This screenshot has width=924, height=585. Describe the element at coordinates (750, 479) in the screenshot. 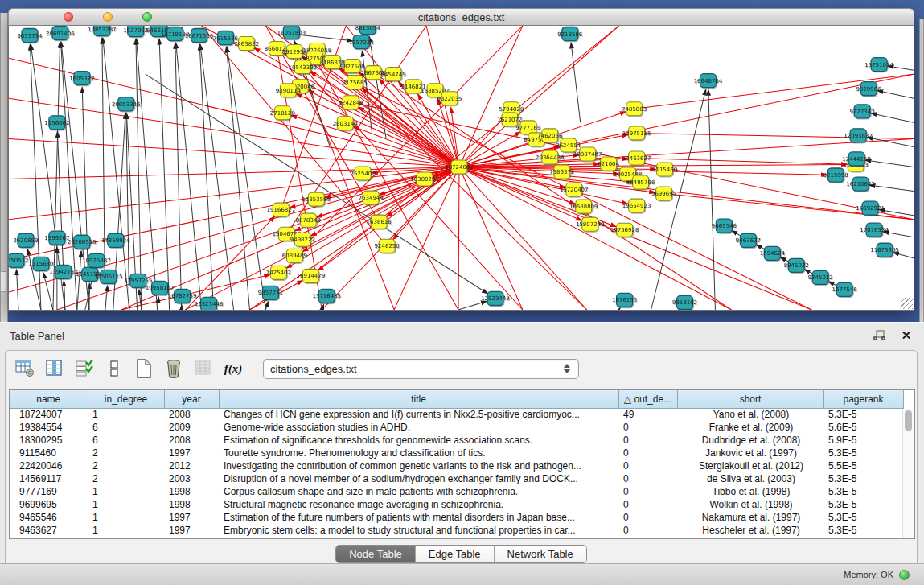

I see `cell-short: de Silva et al. (2003)` at that location.